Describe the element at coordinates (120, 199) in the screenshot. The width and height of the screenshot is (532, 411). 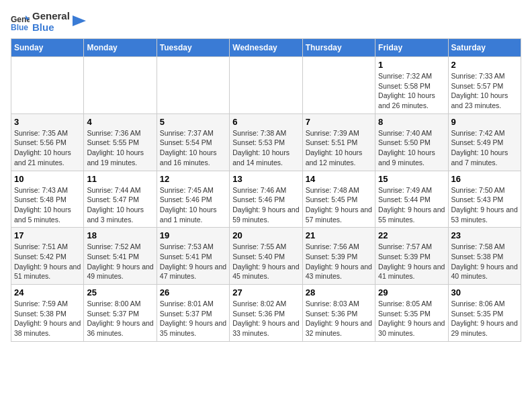
I see `calendar-cell: 11Sunrise: 7:44 AM Sunset: 5:47 PM Dayli…` at that location.